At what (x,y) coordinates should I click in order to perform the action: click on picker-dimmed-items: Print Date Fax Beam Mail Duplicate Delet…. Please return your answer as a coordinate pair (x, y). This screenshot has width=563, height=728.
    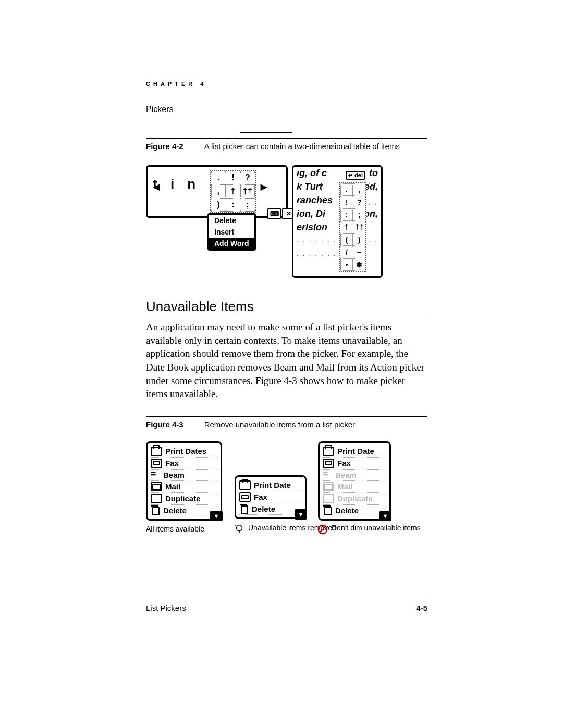
    Looking at the image, I should click on (354, 481).